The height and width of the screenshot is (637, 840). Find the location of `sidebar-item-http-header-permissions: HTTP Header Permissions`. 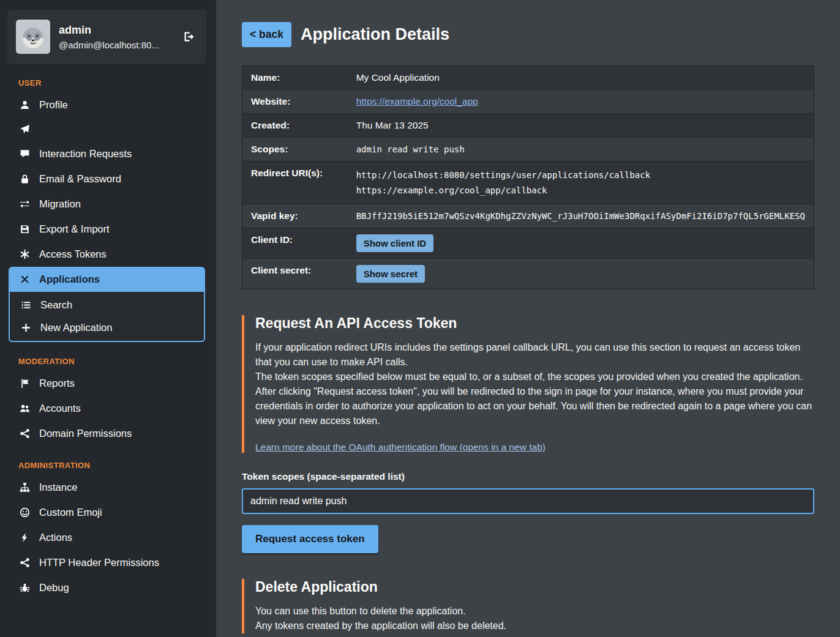

sidebar-item-http-header-permissions: HTTP Header Permissions is located at coordinates (107, 563).